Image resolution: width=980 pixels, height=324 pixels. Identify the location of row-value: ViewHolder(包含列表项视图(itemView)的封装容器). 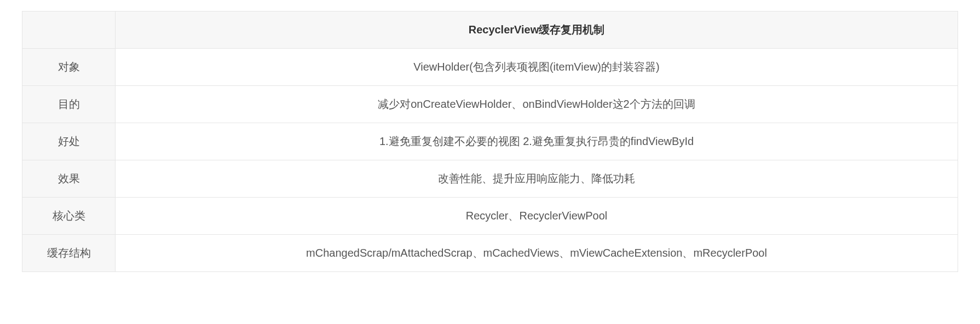
(537, 67).